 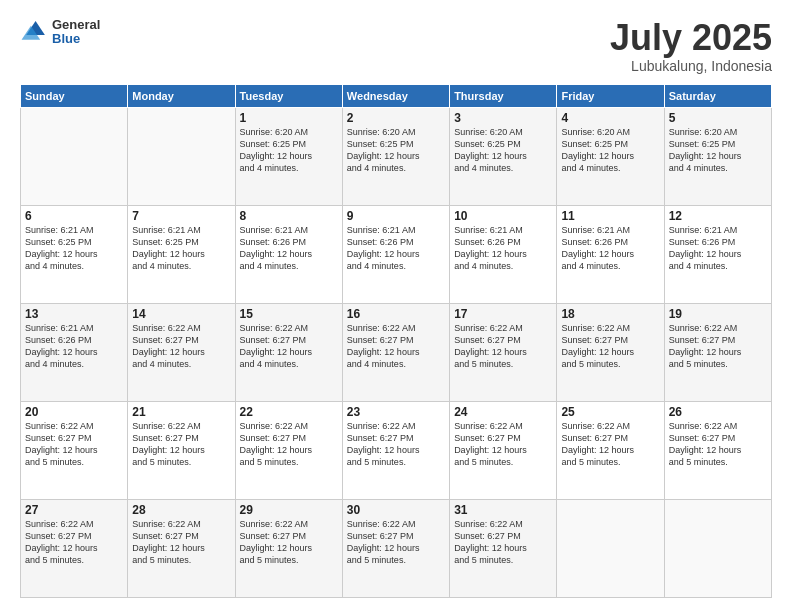 I want to click on calendar-cell: 24Sunrise: 6:22 AM Sunset: 6:27 PM Dayli…, so click(x=504, y=450).